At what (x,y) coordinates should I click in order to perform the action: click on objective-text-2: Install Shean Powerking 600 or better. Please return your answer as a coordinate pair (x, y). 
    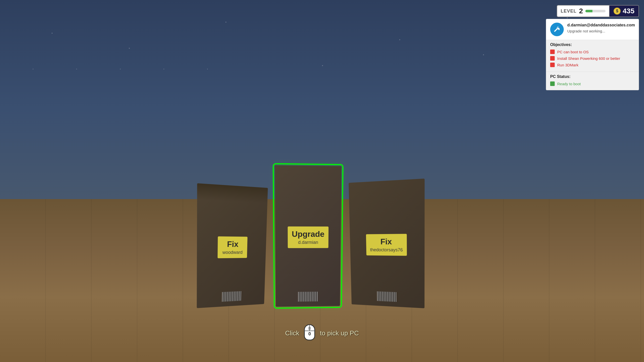
    Looking at the image, I should click on (589, 58).